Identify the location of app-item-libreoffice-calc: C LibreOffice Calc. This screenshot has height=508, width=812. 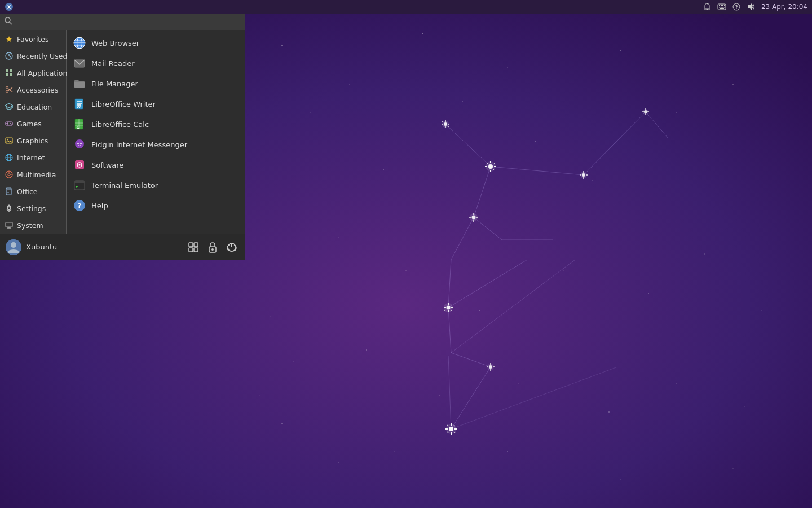
(156, 124).